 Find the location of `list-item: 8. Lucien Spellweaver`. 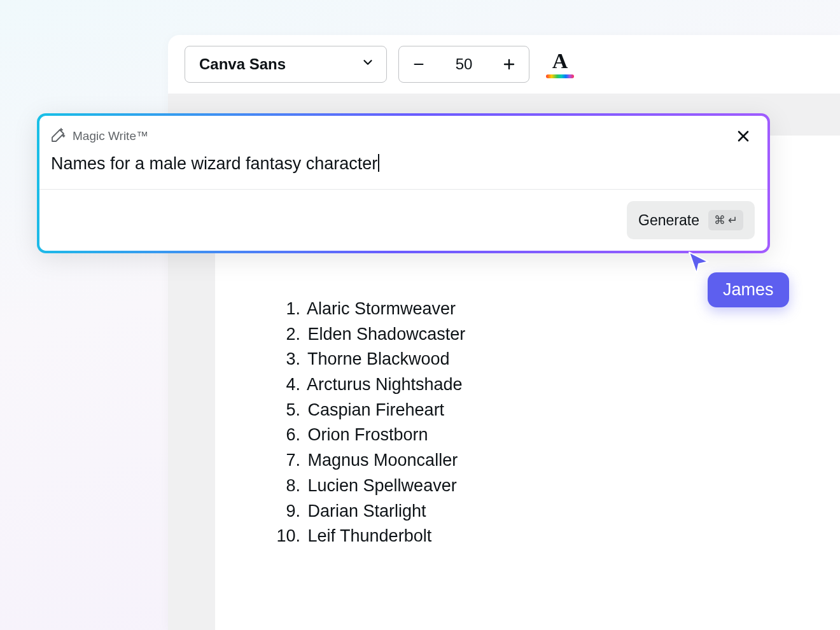

list-item: 8. Lucien Spellweaver is located at coordinates (368, 486).